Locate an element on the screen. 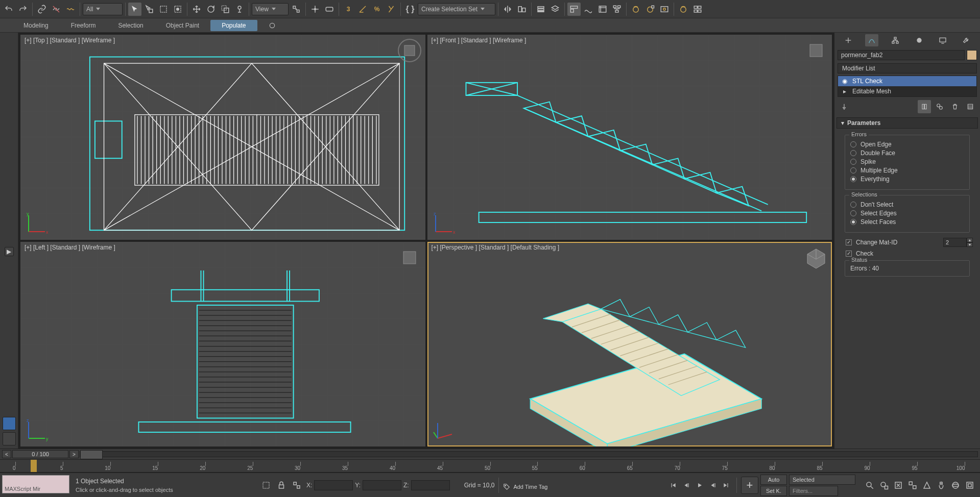 This screenshot has width=980, height=497. mirror-button is located at coordinates (508, 9).